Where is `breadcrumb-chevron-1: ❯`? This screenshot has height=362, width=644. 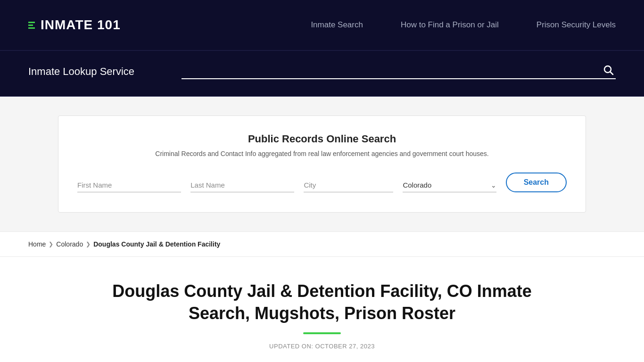
breadcrumb-chevron-1: ❯ is located at coordinates (51, 244).